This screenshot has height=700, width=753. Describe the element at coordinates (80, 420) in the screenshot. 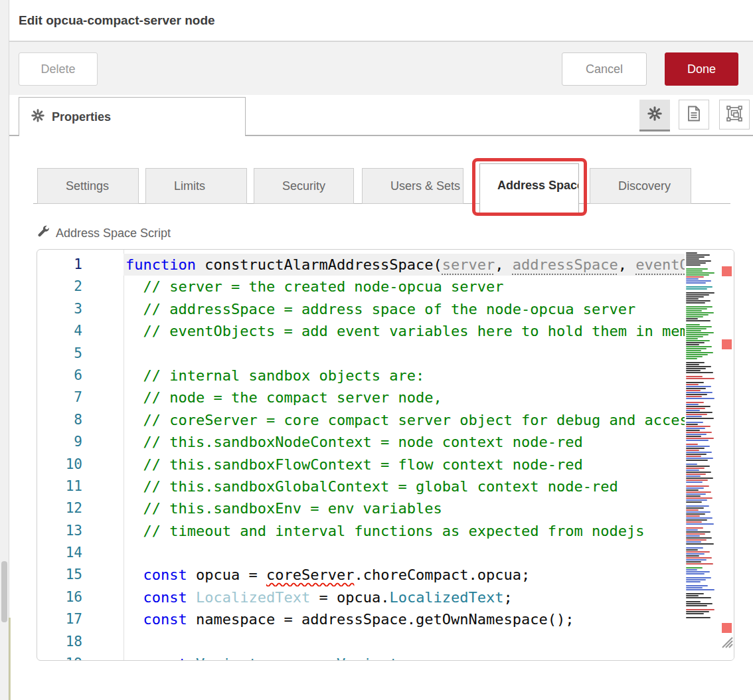

I see `line-number: 8` at that location.